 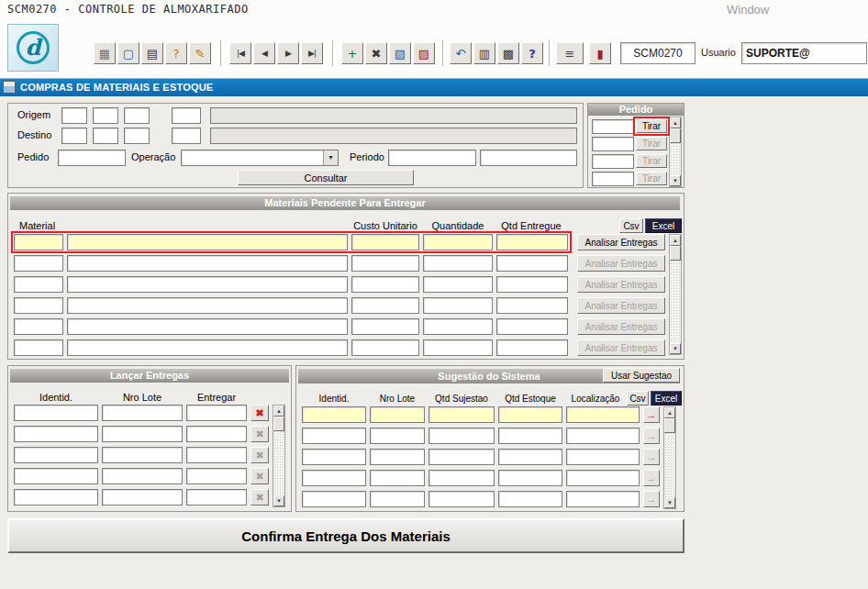 What do you see at coordinates (670, 458) in the screenshot?
I see `sugestao-scrollbar: ▲ ▼` at bounding box center [670, 458].